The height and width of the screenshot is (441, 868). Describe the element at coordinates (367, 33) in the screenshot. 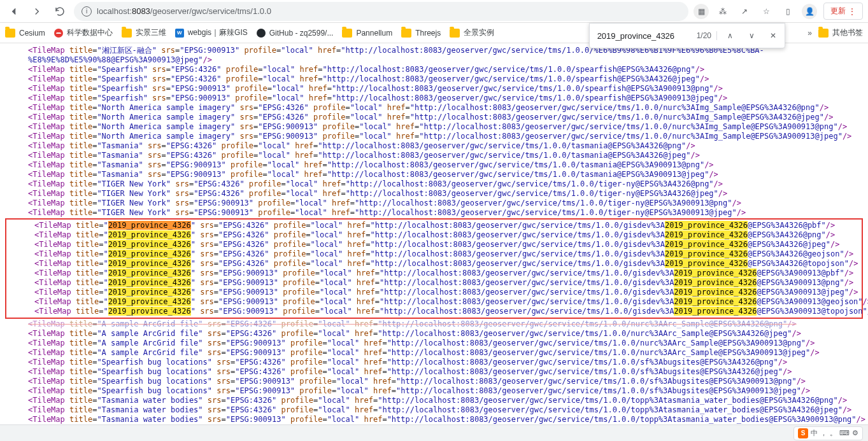

I see `bookmark-item: Pannellum` at that location.